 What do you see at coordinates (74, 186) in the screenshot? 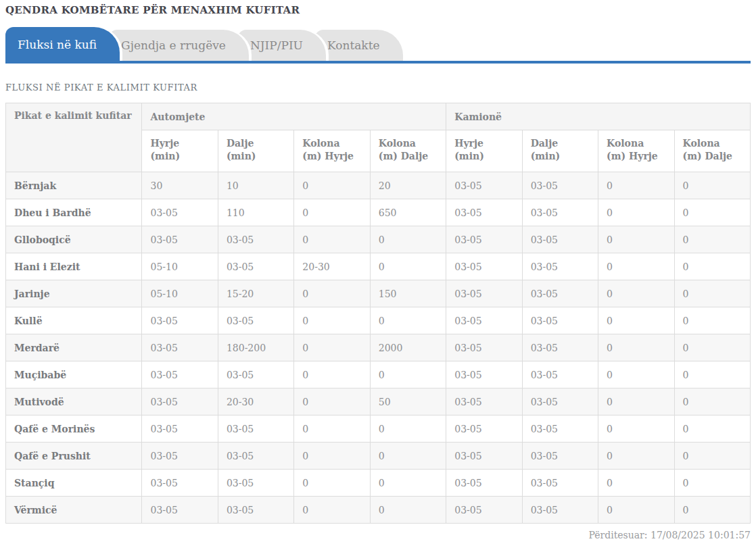
I see `crossing-name-cell: Bërnjak` at bounding box center [74, 186].